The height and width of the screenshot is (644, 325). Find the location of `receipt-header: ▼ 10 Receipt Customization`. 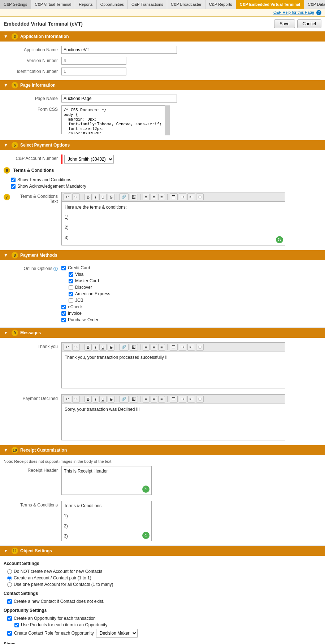

receipt-header: ▼ 10 Receipt Customization is located at coordinates (162, 450).